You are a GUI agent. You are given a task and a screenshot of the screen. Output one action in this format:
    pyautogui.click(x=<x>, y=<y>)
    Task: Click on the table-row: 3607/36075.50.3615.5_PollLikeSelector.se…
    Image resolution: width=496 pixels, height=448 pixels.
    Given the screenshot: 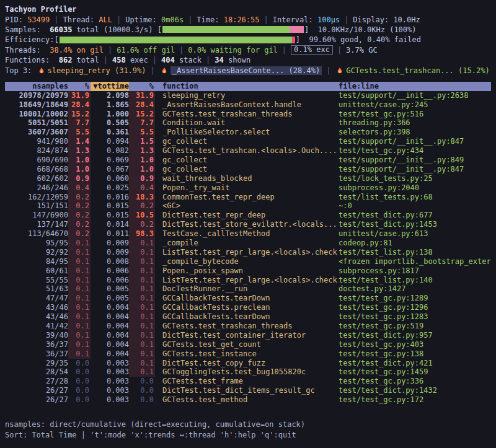 What is the action you would take?
    pyautogui.click(x=248, y=133)
    